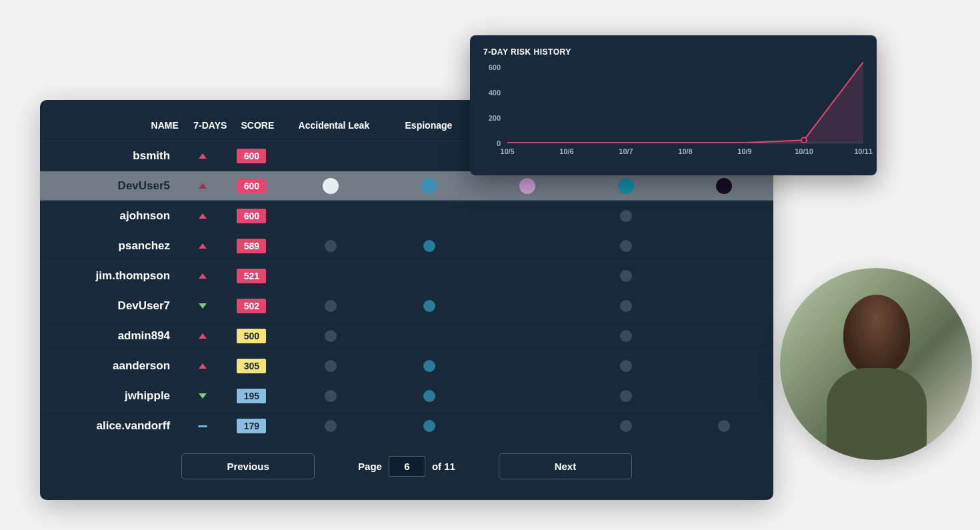  Describe the element at coordinates (123, 125) in the screenshot. I see `header-name: NAME` at that location.